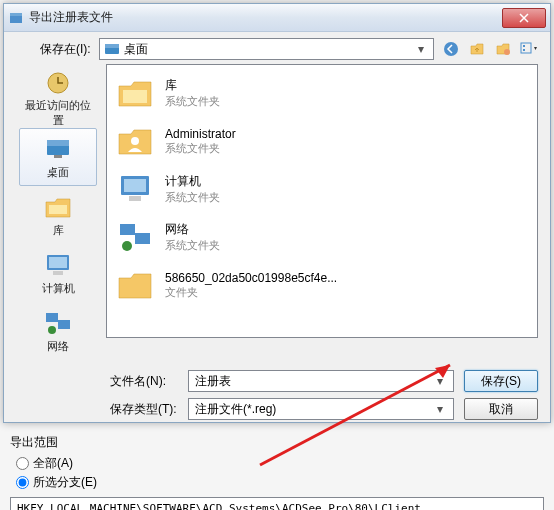  What do you see at coordinates (58, 273) in the screenshot?
I see `place-computer: 计算机` at bounding box center [58, 273].